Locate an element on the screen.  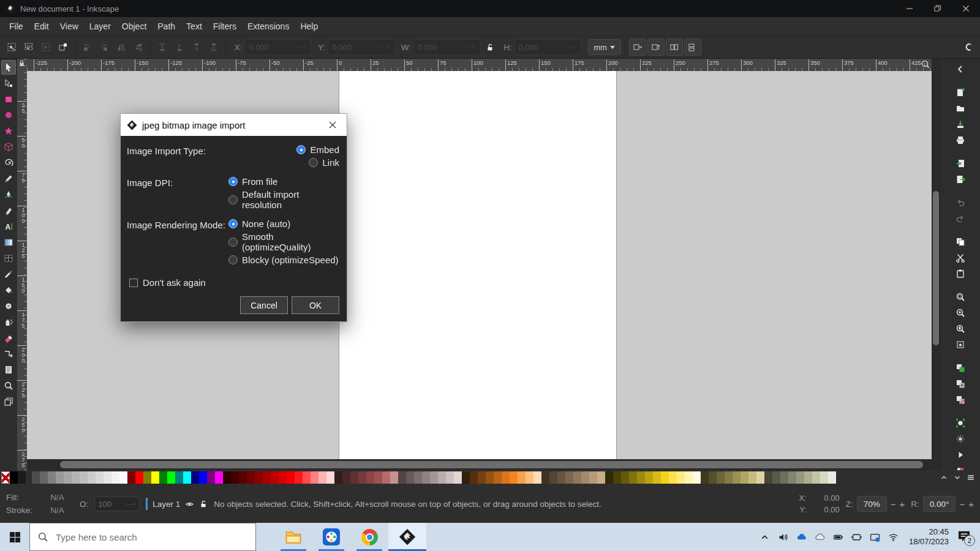
dimensions-lock-button is located at coordinates (490, 47).